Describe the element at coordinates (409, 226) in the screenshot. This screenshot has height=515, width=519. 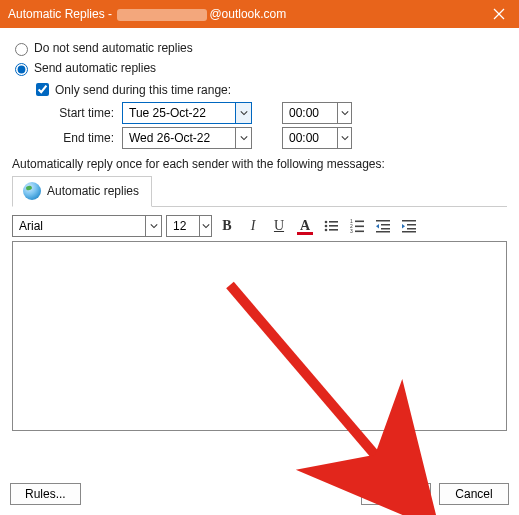
I see `increase-indent-button` at that location.